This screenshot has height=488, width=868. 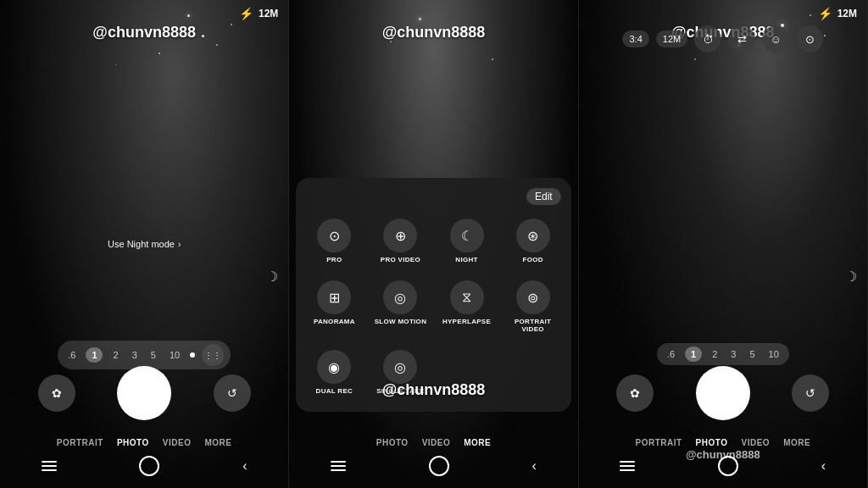 What do you see at coordinates (180, 244) in the screenshot?
I see `chevron-right-icon: ›` at bounding box center [180, 244].